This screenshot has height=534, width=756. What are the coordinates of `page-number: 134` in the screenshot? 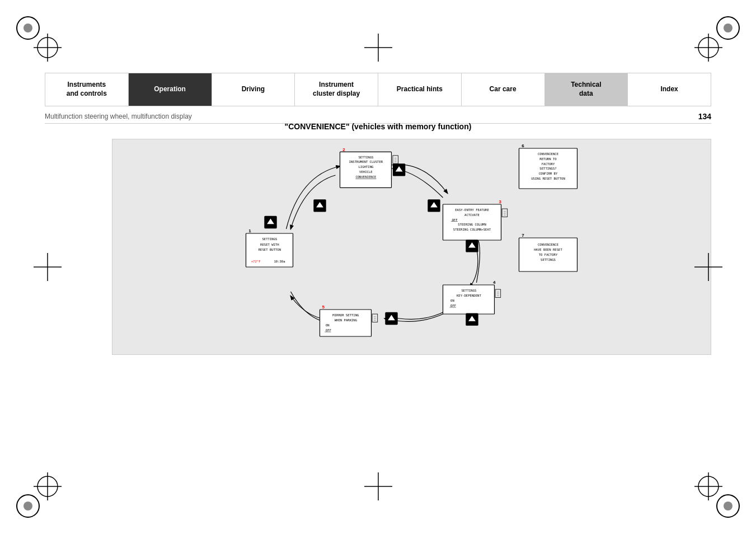 It's located at (705, 116).